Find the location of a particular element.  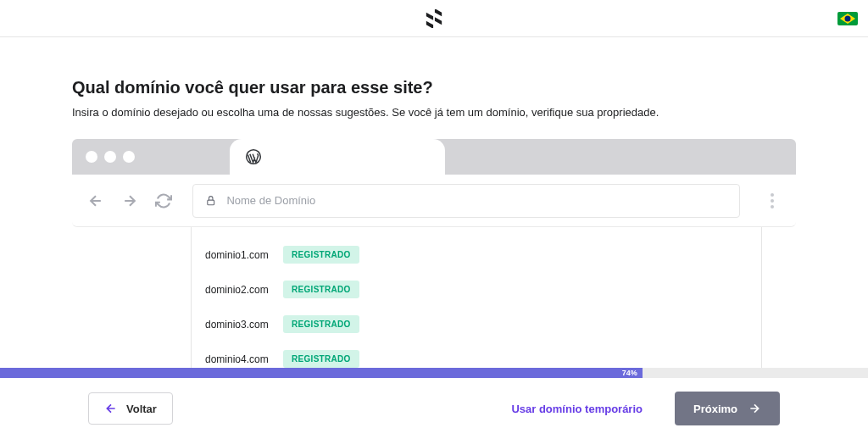

domain-input-wrapper is located at coordinates (466, 201).